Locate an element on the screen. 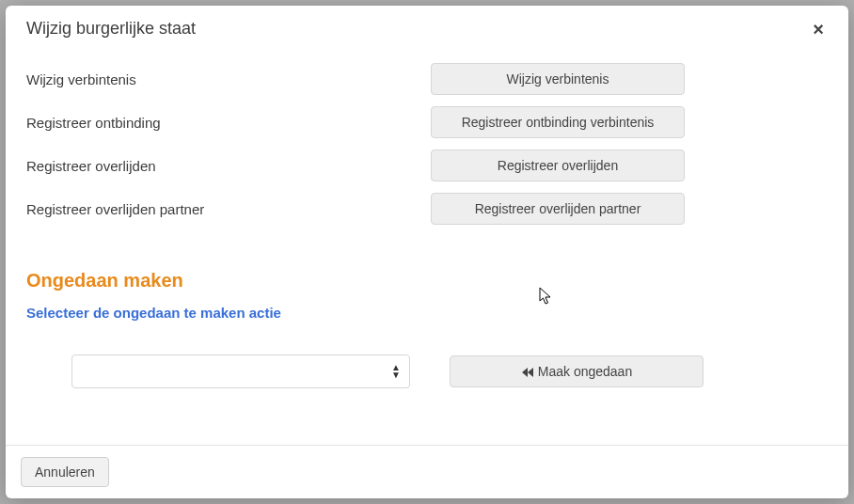  undo-action-select is located at coordinates (241, 371).